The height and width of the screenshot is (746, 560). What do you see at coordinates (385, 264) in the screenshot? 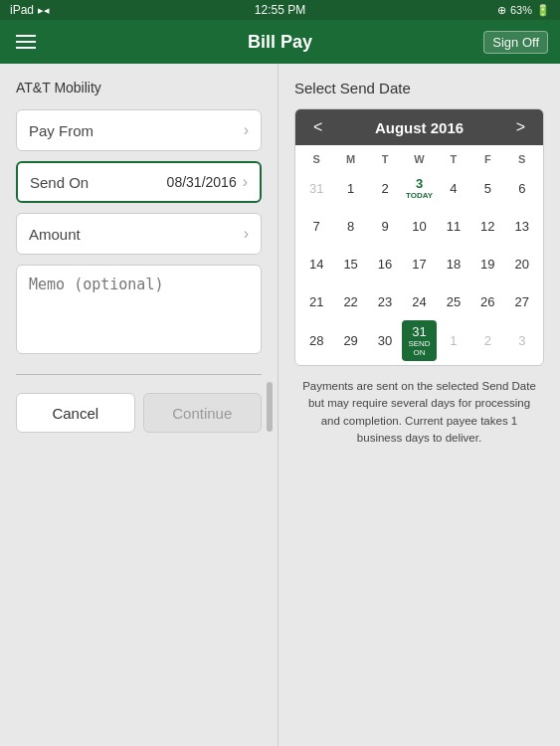
I see `calendar-day-cell: 16` at bounding box center [385, 264].